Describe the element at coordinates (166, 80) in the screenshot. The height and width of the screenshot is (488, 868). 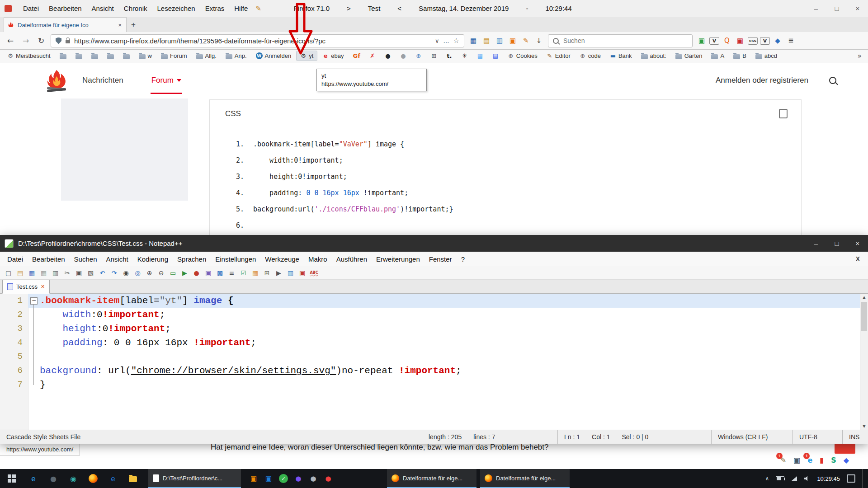
I see `nav-forum: Forum` at that location.